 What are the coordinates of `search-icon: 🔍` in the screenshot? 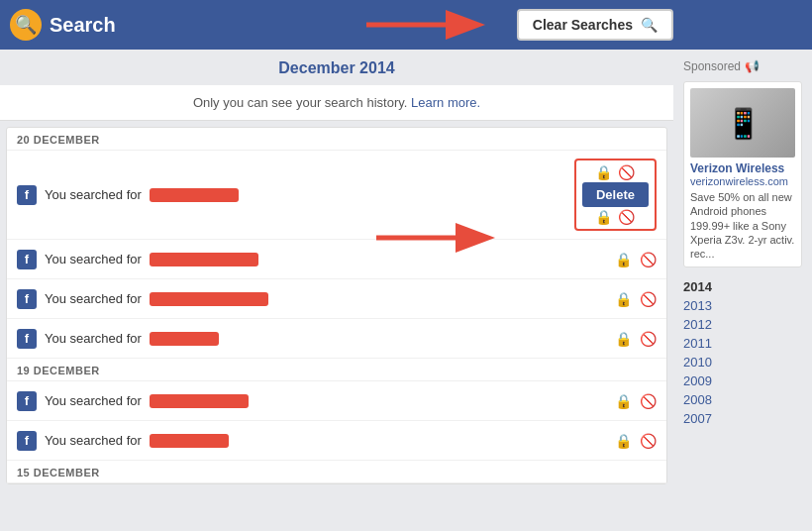 It's located at (26, 25).